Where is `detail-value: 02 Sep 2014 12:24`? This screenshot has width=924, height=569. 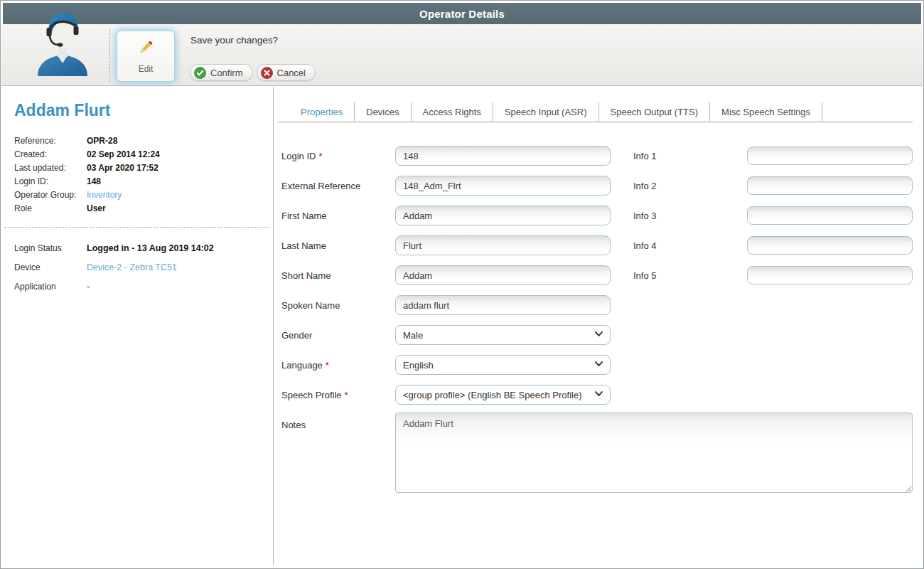
detail-value: 02 Sep 2014 12:24 is located at coordinates (124, 154).